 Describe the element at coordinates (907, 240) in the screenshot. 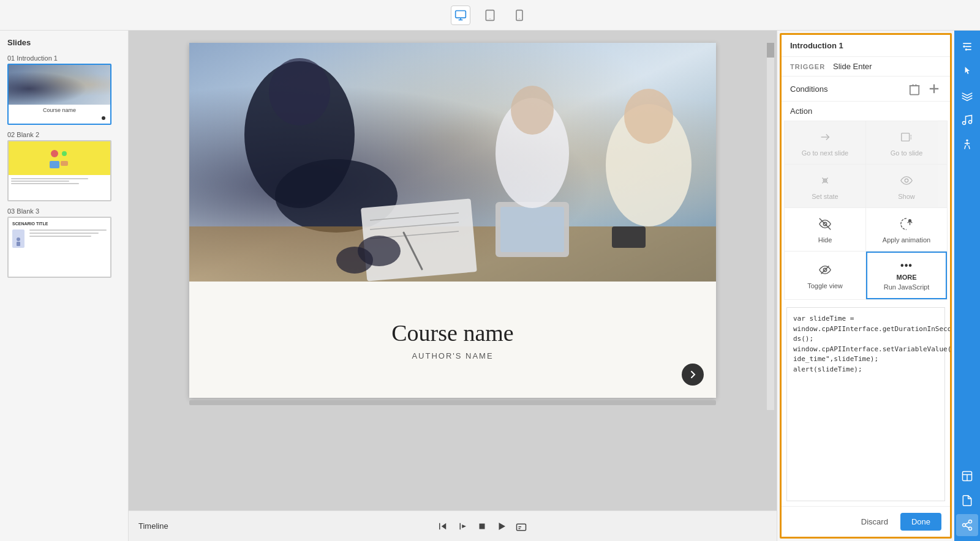

I see `apply-animation-label: Apply animation` at that location.